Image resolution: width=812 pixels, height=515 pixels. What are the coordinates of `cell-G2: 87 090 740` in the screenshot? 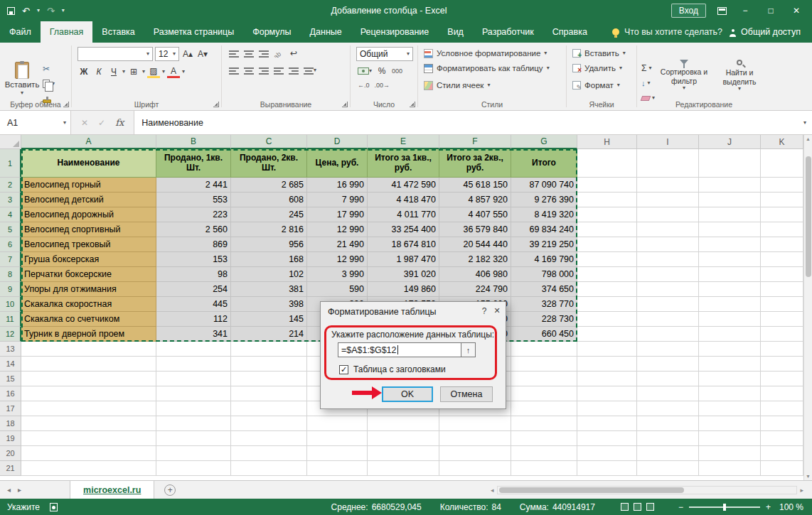 It's located at (545, 185).